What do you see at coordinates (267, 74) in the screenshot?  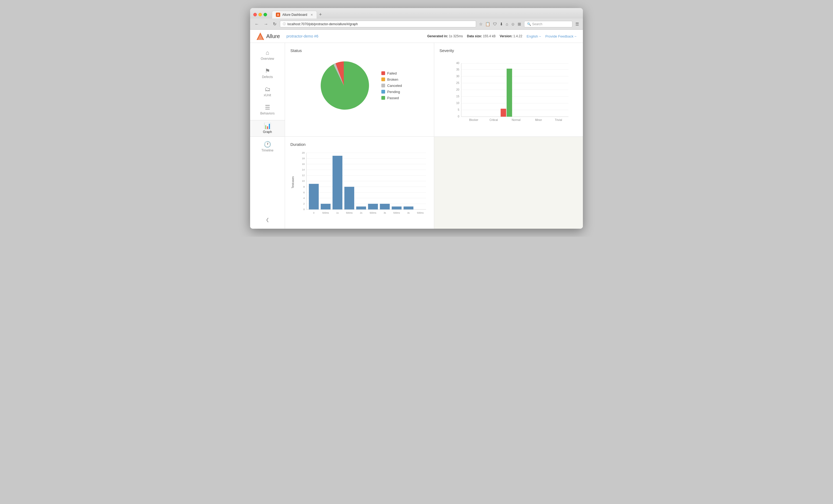 I see `sidebar-item-defects: ⚑ Defects` at bounding box center [267, 74].